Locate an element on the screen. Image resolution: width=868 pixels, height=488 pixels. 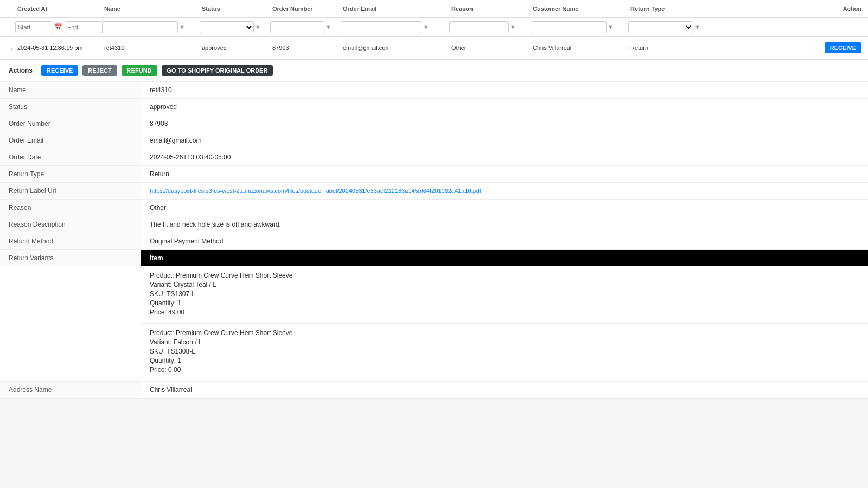
action-filter is located at coordinates (790, 27).